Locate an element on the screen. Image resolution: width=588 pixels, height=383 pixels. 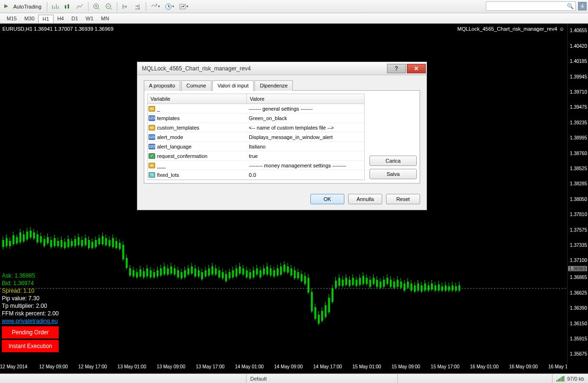
candle-chart-icon is located at coordinates (68, 7).